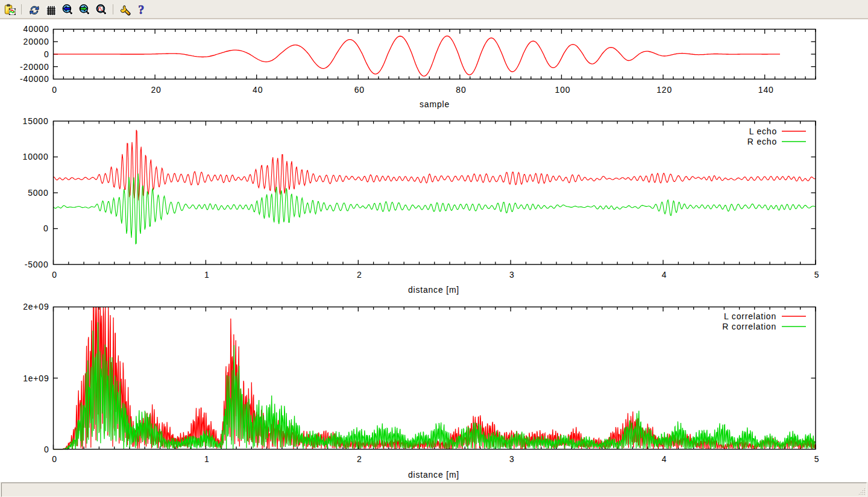 The image size is (868, 497). I want to click on svg-text: -5000, so click(37, 264).